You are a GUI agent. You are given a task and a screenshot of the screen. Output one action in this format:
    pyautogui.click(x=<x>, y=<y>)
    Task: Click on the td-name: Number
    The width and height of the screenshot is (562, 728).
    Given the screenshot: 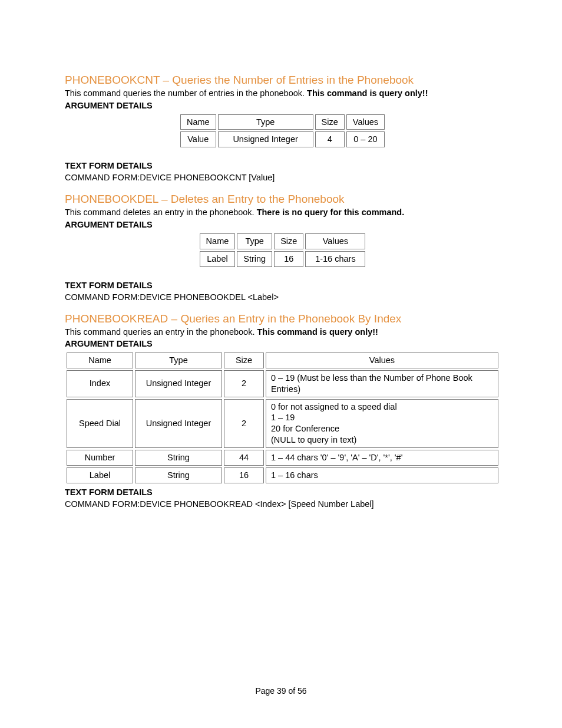 What is the action you would take?
    pyautogui.click(x=100, y=457)
    